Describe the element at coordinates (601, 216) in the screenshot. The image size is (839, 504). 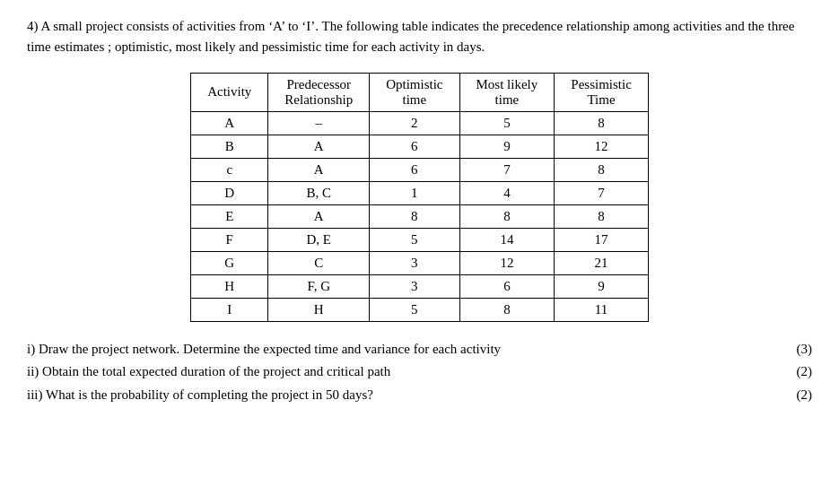
I see `cell-r4-c4: 8` at that location.